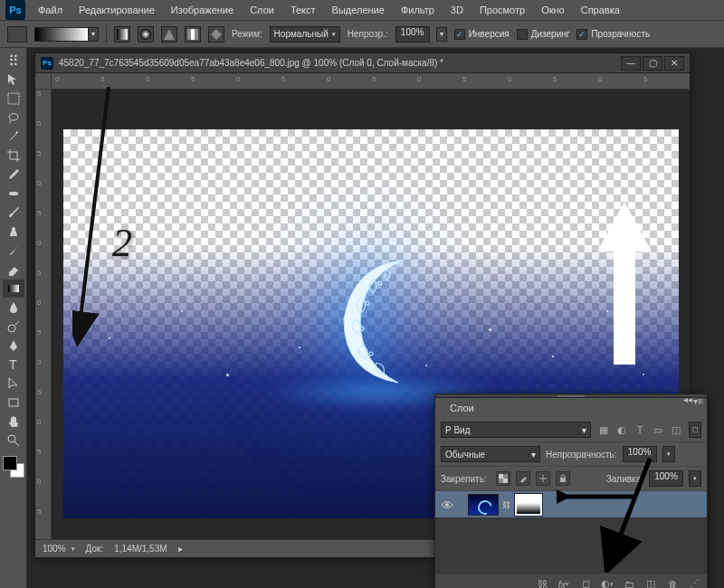 The width and height of the screenshot is (724, 588). Describe the element at coordinates (14, 441) in the screenshot. I see `zoom-tool` at that location.